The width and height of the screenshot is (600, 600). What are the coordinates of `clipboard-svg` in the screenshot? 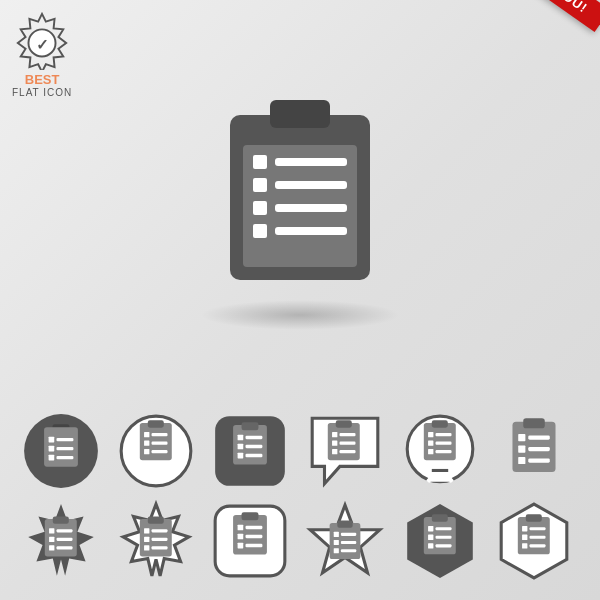 It's located at (300, 190).